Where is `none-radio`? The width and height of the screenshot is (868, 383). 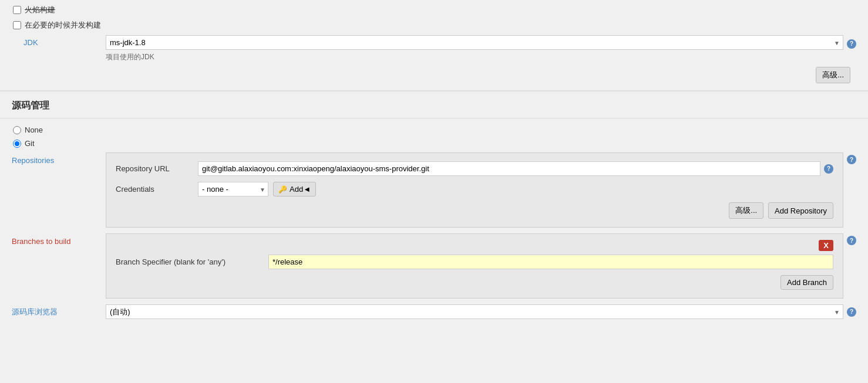 none-radio is located at coordinates (17, 130).